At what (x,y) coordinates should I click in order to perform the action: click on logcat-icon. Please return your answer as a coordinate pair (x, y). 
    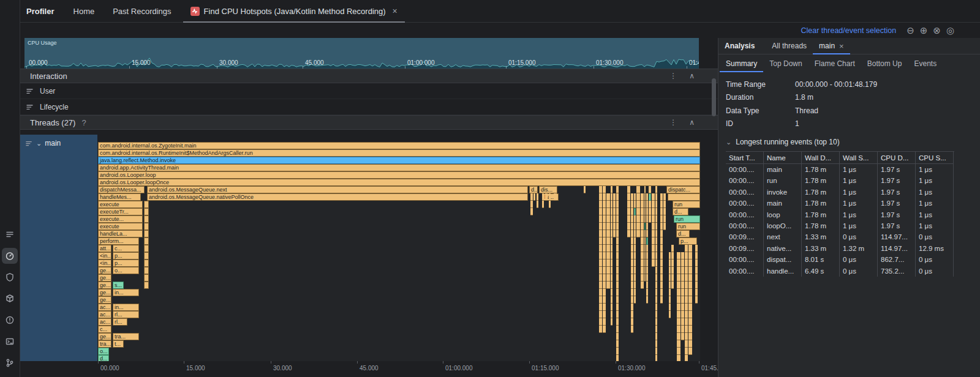
    Looking at the image, I should click on (10, 234).